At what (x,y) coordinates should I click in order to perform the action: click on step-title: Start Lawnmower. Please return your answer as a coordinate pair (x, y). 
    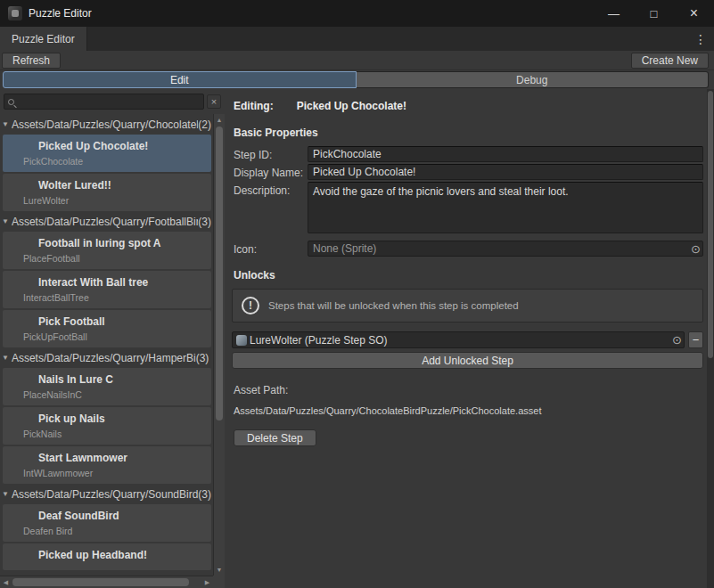
    Looking at the image, I should click on (109, 458).